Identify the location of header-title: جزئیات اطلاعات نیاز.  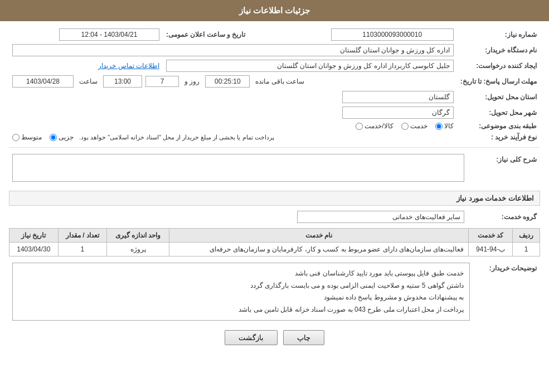
(274, 10).